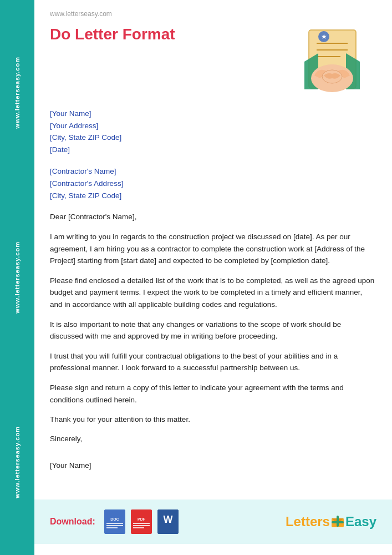 Image resolution: width=392 pixels, height=555 pixels. What do you see at coordinates (213, 394) in the screenshot?
I see `paragraph-5: Please sign and return a copy of this le…` at bounding box center [213, 394].